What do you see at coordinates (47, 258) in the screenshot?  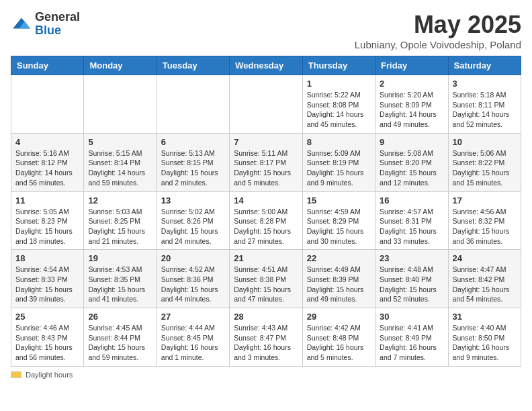 I see `day-number: 18` at bounding box center [47, 258].